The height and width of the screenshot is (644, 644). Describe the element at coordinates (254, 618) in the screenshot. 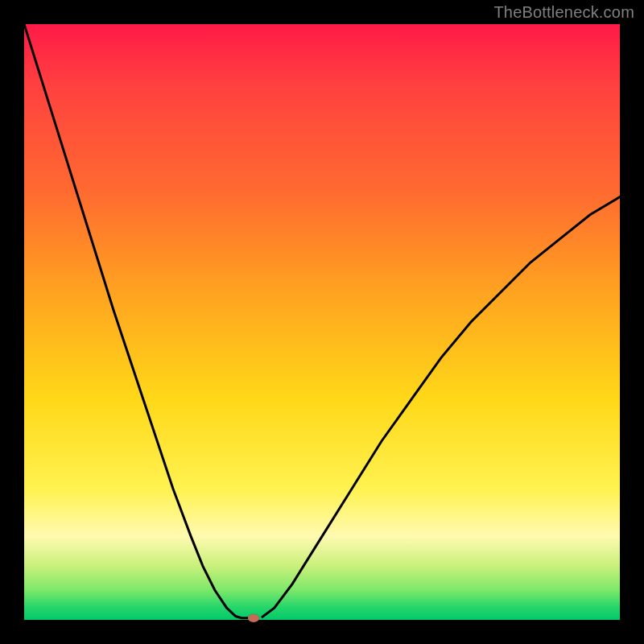

I see `optimal-point-marker` at that location.